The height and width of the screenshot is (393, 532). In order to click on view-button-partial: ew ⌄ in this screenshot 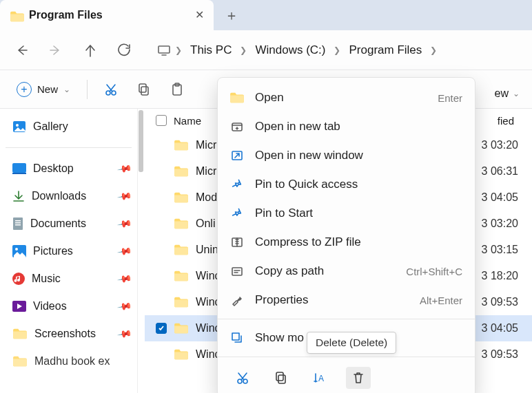, I will do `click(507, 94)`.